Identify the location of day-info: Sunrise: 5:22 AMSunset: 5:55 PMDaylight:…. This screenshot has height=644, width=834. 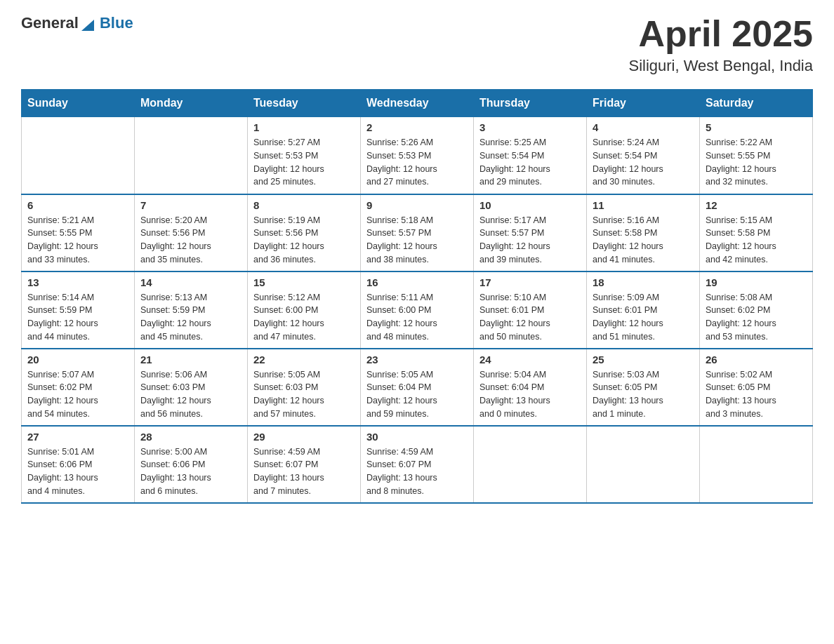
(756, 163).